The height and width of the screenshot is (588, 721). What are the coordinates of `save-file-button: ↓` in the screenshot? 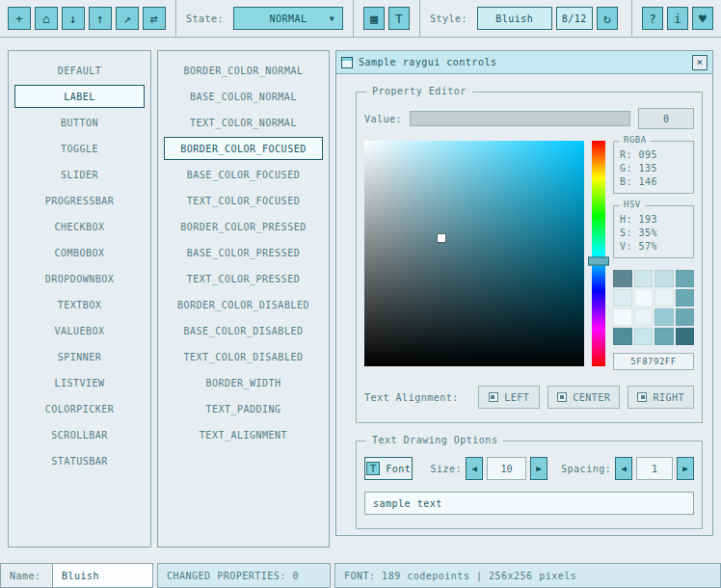 It's located at (73, 18).